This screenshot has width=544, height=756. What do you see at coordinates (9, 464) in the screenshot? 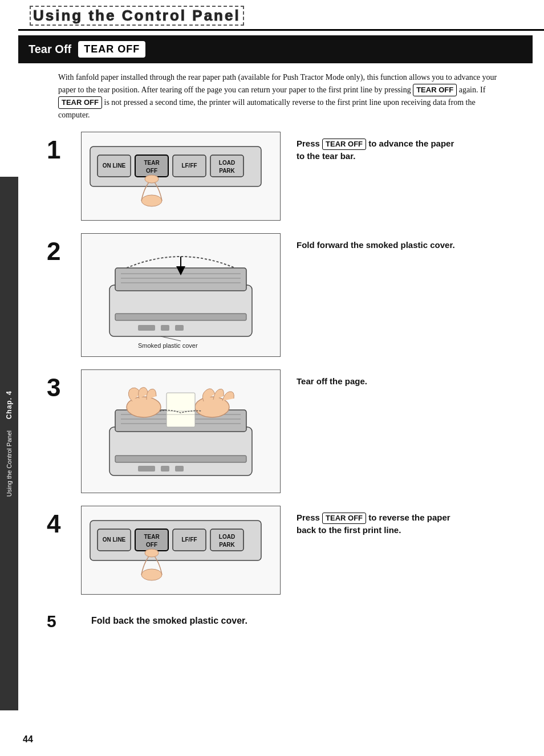
I see `sidebar-section-label: Using the Control Panel` at bounding box center [9, 464].